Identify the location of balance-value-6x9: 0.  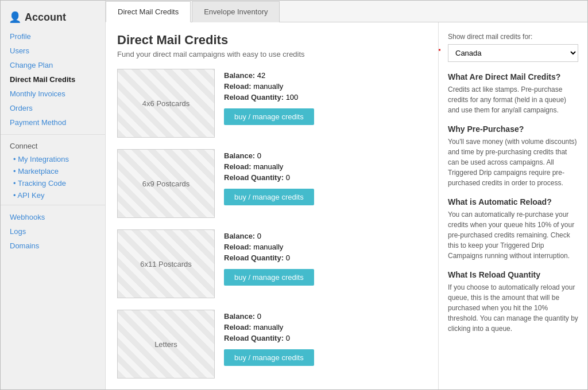
(260, 156).